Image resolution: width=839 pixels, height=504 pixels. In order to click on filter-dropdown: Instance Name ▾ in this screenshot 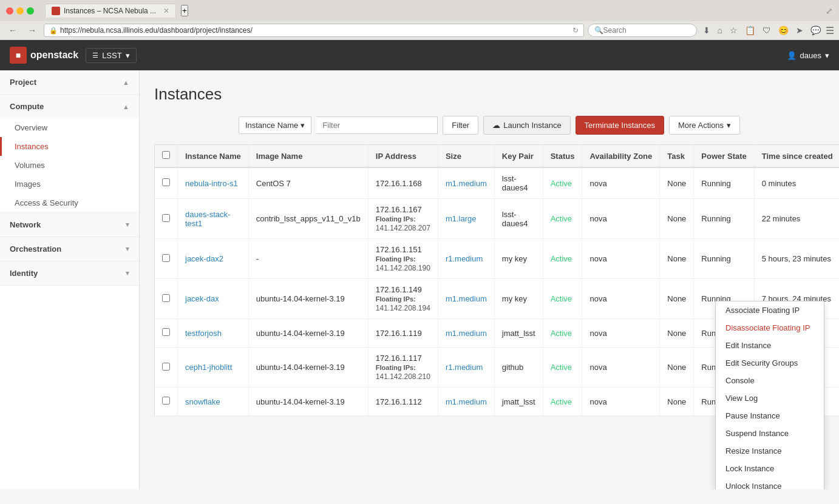, I will do `click(275, 125)`.